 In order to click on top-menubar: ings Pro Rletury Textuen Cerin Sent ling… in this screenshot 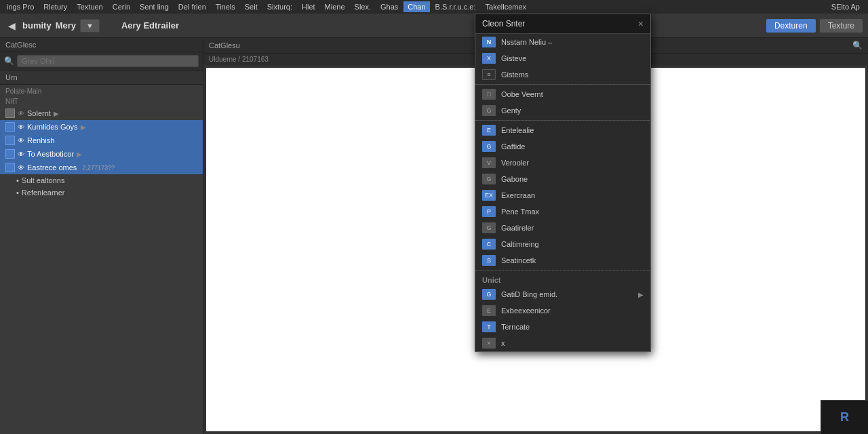, I will do `click(434, 7)`.